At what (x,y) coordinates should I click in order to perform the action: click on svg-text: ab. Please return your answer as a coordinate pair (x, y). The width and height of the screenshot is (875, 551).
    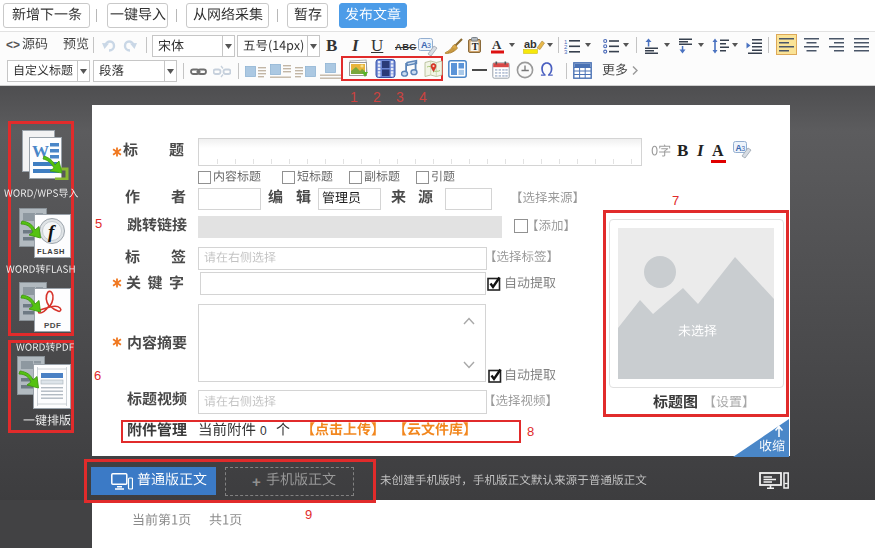
    Looking at the image, I should click on (530, 44).